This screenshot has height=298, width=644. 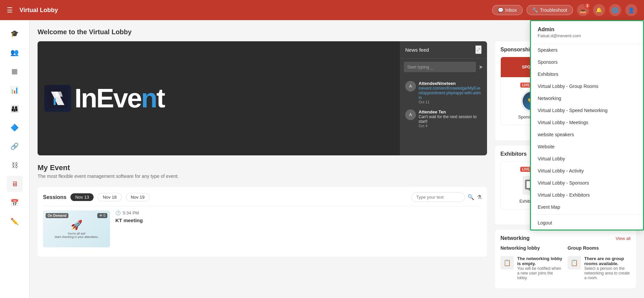 I want to click on group-rooms-section: Group Rooms 📋 There are no group rooms a…, so click(x=599, y=264).